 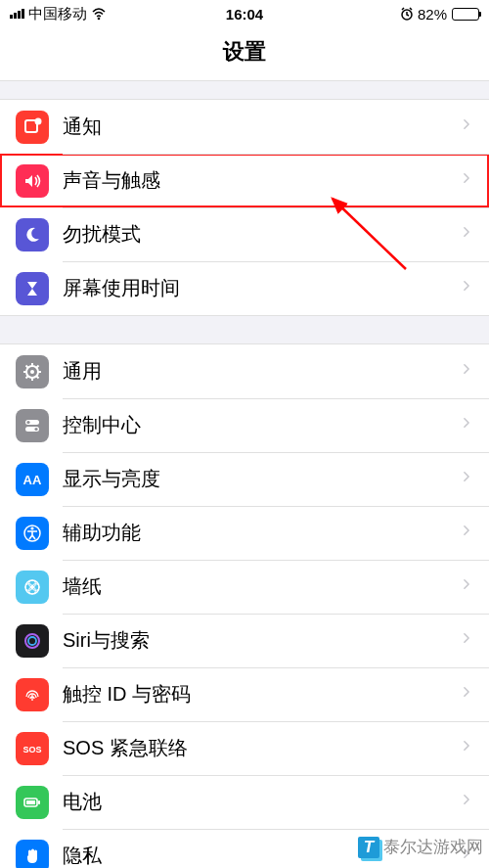 What do you see at coordinates (32, 854) in the screenshot?
I see `hand-icon` at bounding box center [32, 854].